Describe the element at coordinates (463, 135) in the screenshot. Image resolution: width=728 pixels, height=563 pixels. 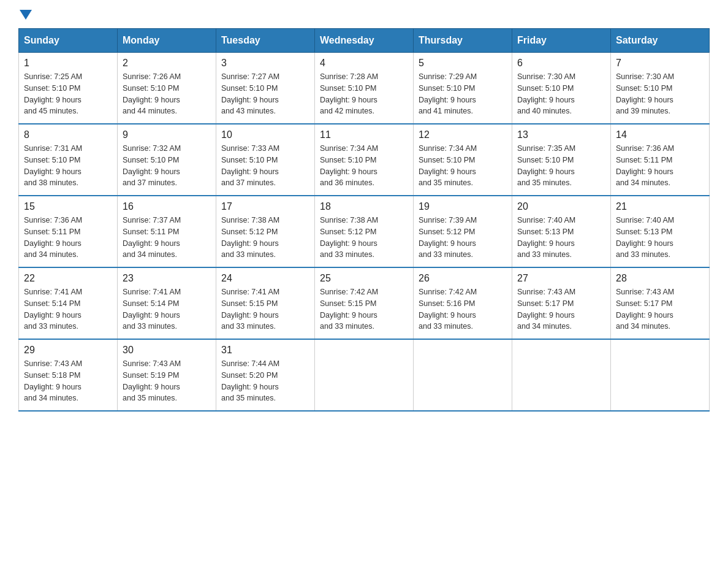
I see `day-number: 12` at that location.